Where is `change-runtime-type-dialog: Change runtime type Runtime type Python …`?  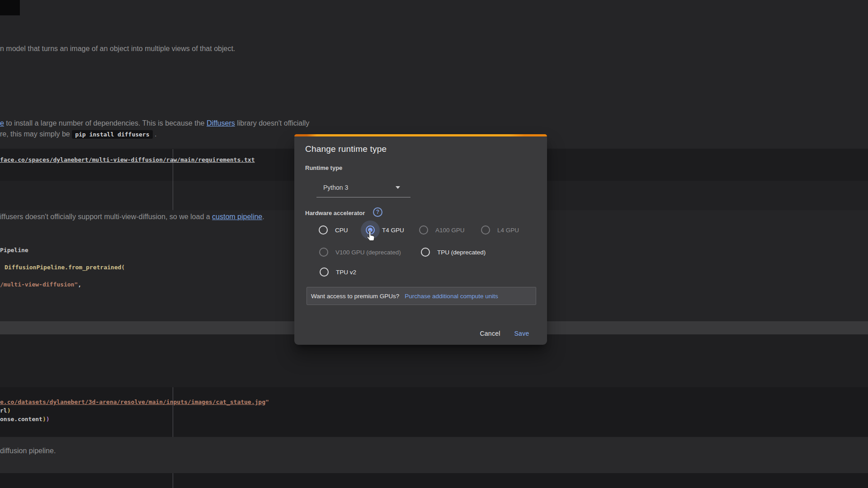 change-runtime-type-dialog: Change runtime type Runtime type Python … is located at coordinates (420, 239).